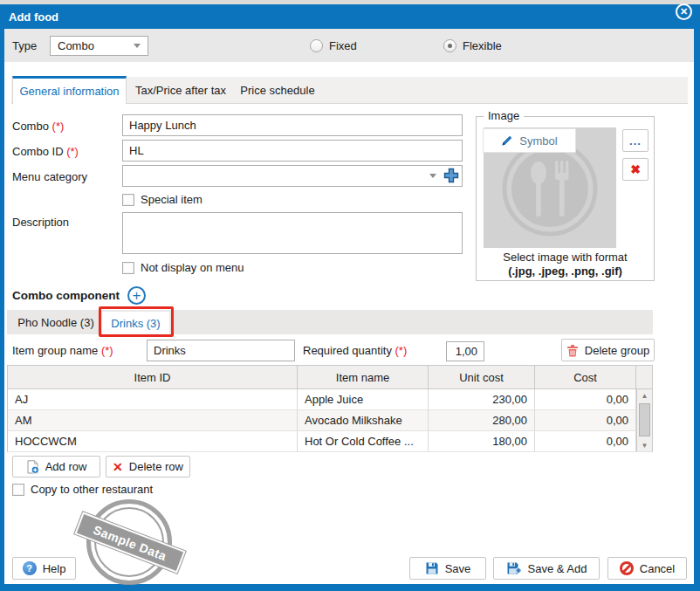 The height and width of the screenshot is (591, 700). Describe the element at coordinates (128, 200) in the screenshot. I see `special-item-checkbox` at that location.